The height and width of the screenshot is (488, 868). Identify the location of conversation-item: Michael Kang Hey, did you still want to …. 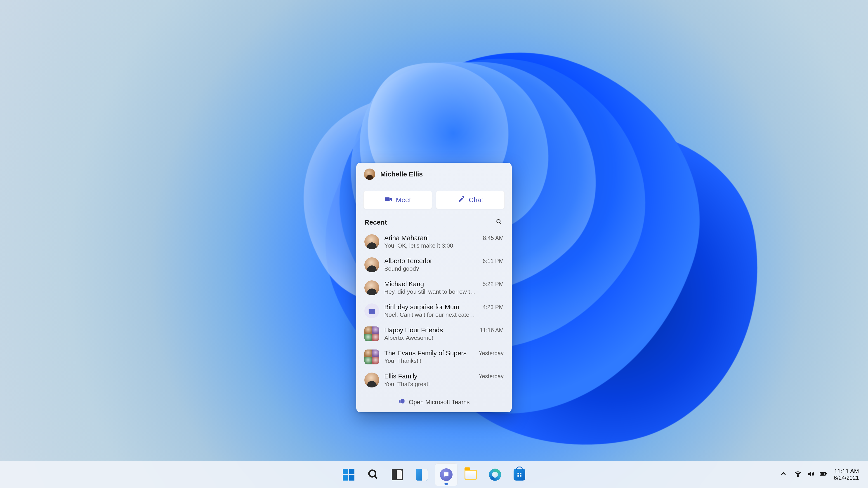
(434, 288).